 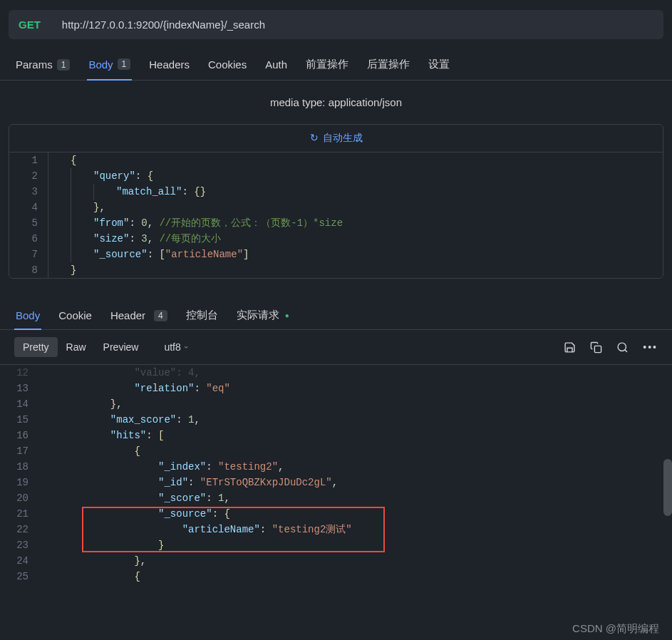 What do you see at coordinates (64, 65) in the screenshot?
I see `tab-params-badge: 1` at bounding box center [64, 65].